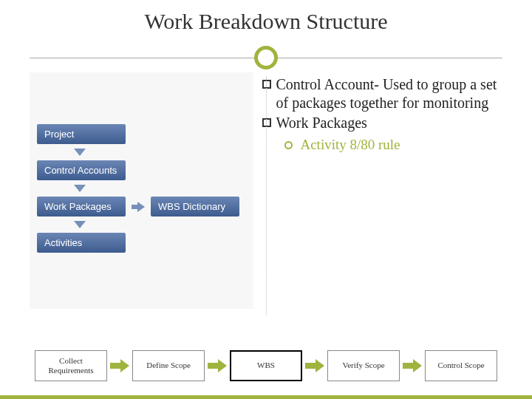 The width and height of the screenshot is (532, 399). I want to click on title-divider, so click(266, 58).